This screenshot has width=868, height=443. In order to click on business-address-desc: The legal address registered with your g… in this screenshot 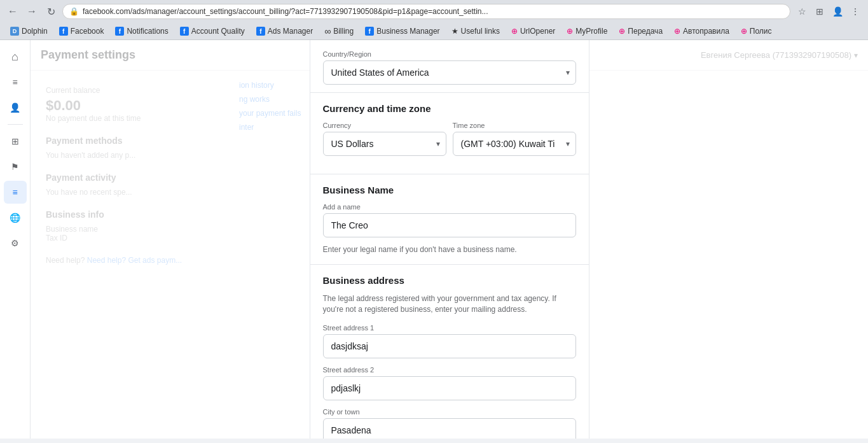, I will do `click(450, 304)`.